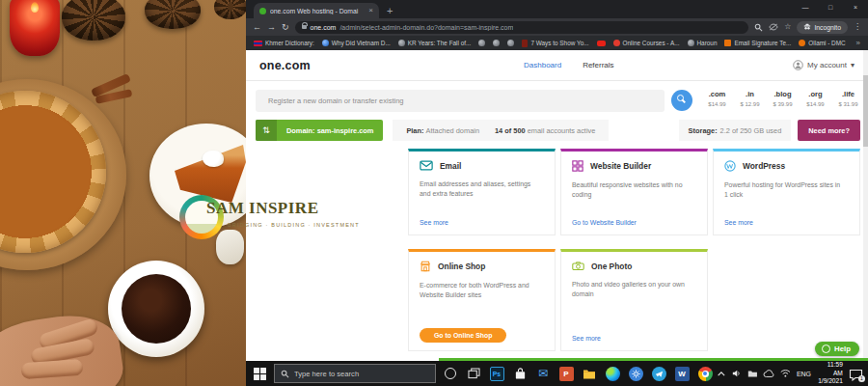 The height and width of the screenshot is (386, 868). I want to click on scrollbar-thumb, so click(866, 111).